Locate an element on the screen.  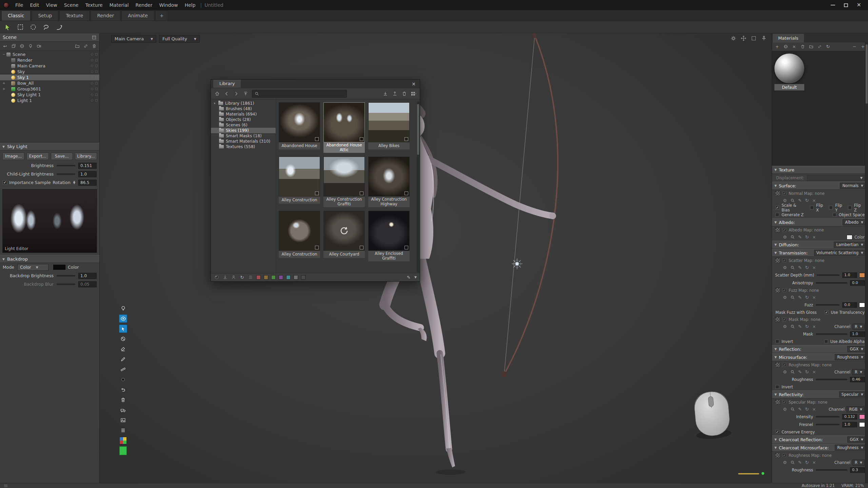
no-entry-icon is located at coordinates (123, 339).